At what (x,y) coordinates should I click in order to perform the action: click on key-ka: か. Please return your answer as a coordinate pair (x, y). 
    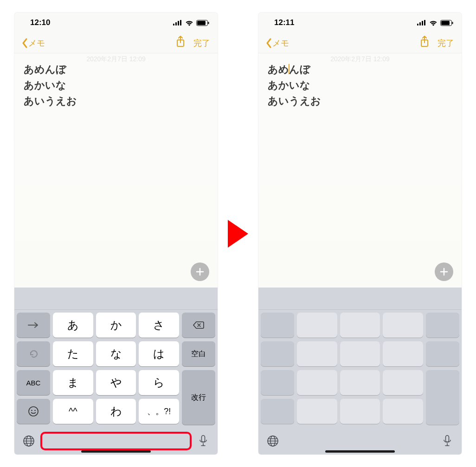
    Looking at the image, I should click on (116, 325).